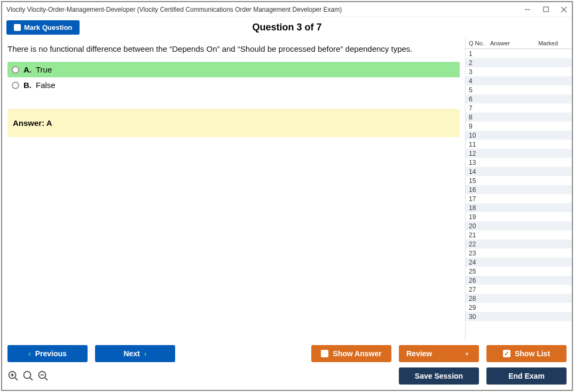  Describe the element at coordinates (479, 108) in the screenshot. I see `row-qno: 7` at that location.